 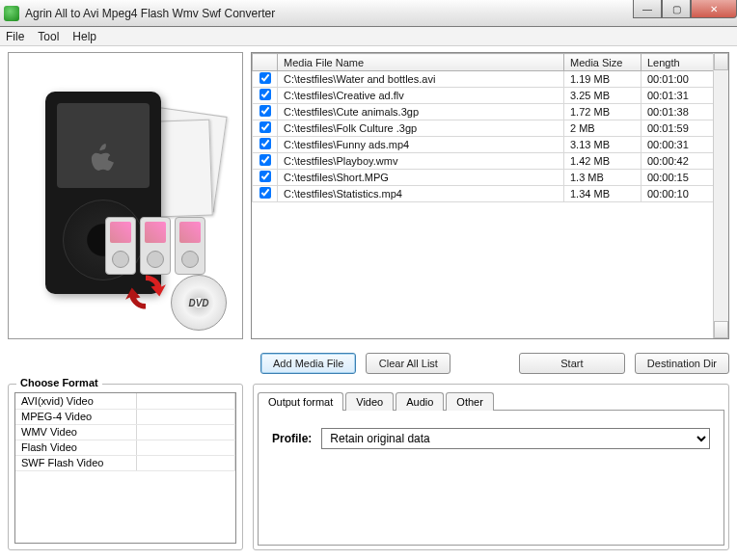 I want to click on list-item: AVI(xvid) Video, so click(x=125, y=401).